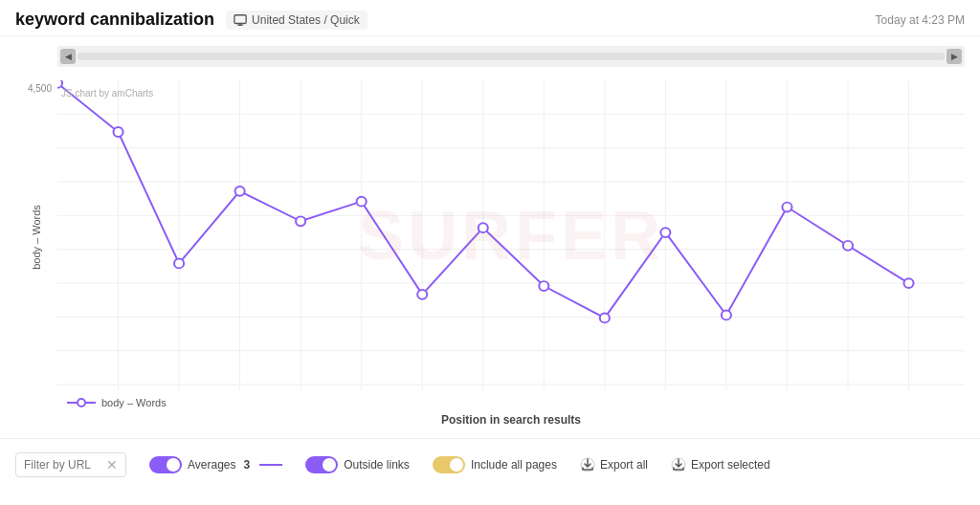 The width and height of the screenshot is (980, 505). Describe the element at coordinates (117, 403) in the screenshot. I see `chart-legend: body – Words` at that location.